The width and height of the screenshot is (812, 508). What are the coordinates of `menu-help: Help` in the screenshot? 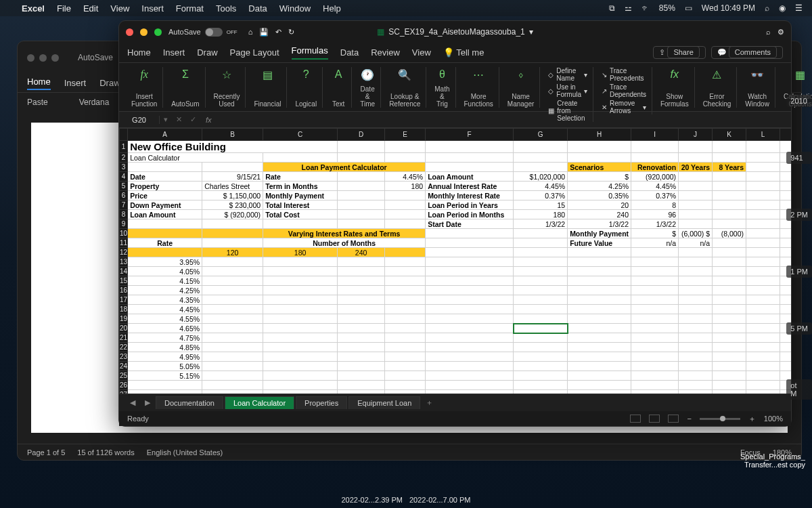 It's located at (332, 8).